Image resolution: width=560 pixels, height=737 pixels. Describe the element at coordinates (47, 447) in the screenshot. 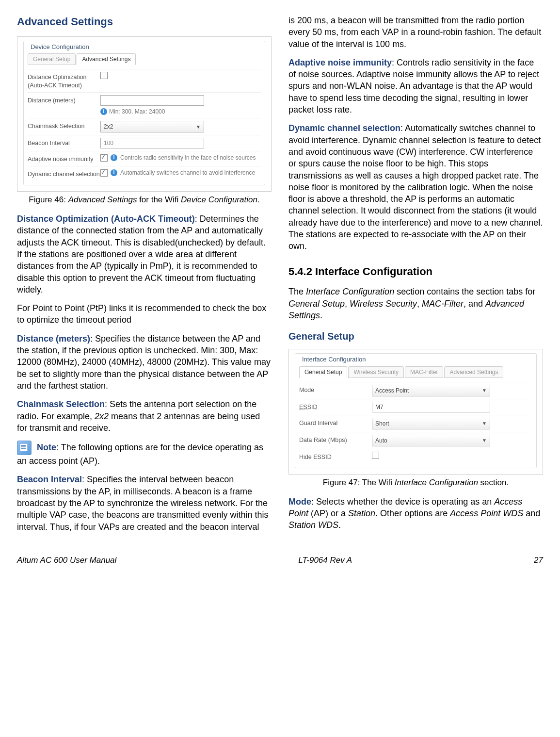

I see `term: Note` at that location.